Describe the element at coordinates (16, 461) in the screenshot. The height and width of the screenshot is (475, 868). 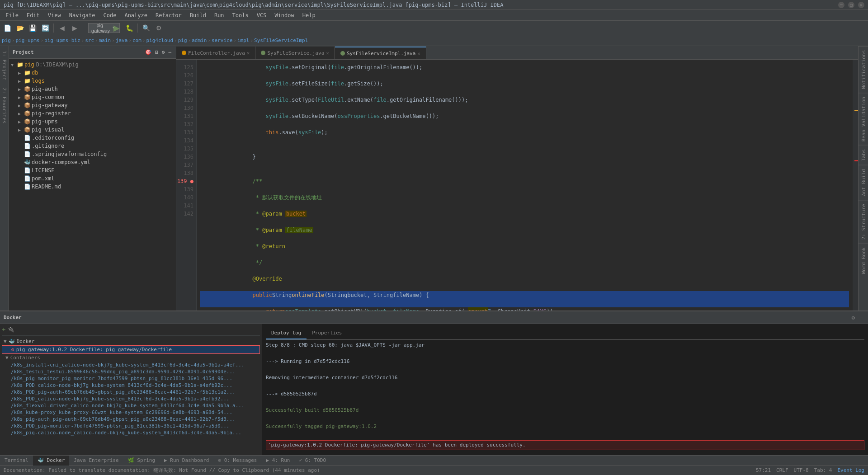
I see `tool-tab-terminal: Terminal` at that location.